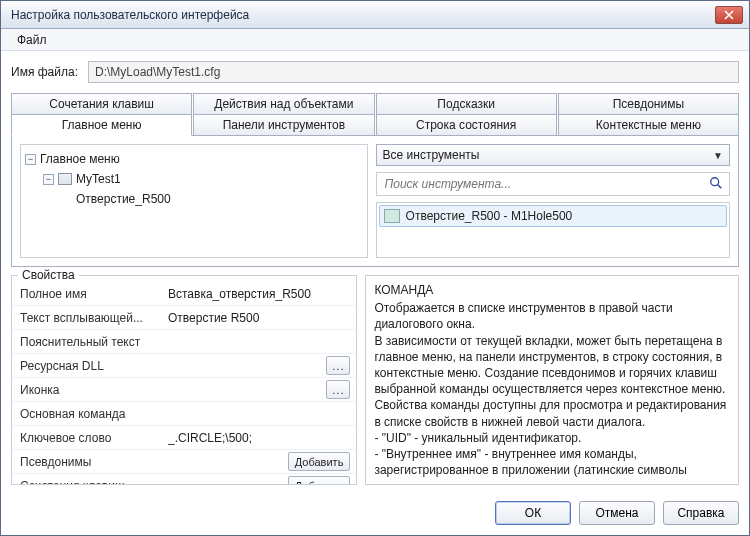  What do you see at coordinates (65, 179) in the screenshot?
I see `menu-item-icon` at bounding box center [65, 179].